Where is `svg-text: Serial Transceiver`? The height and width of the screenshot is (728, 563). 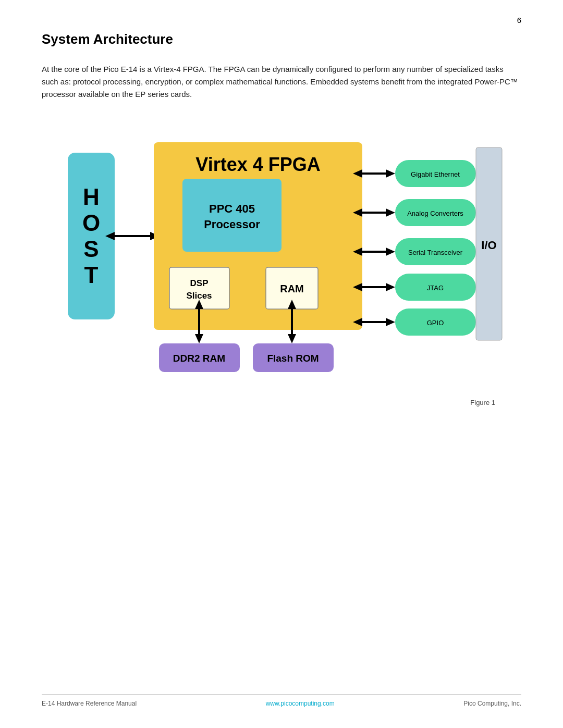
svg-text: Serial Transceiver is located at coordinates (436, 252).